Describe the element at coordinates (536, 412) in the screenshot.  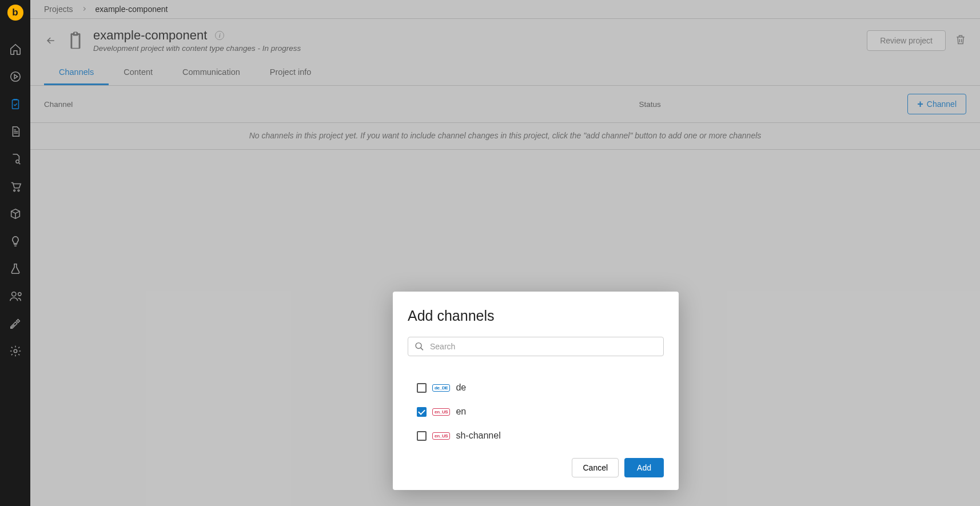
I see `channel-option-en: en_US en` at that location.